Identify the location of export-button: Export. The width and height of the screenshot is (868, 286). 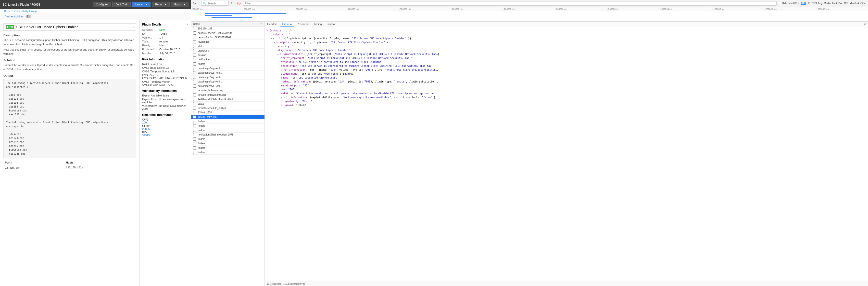
(180, 5).